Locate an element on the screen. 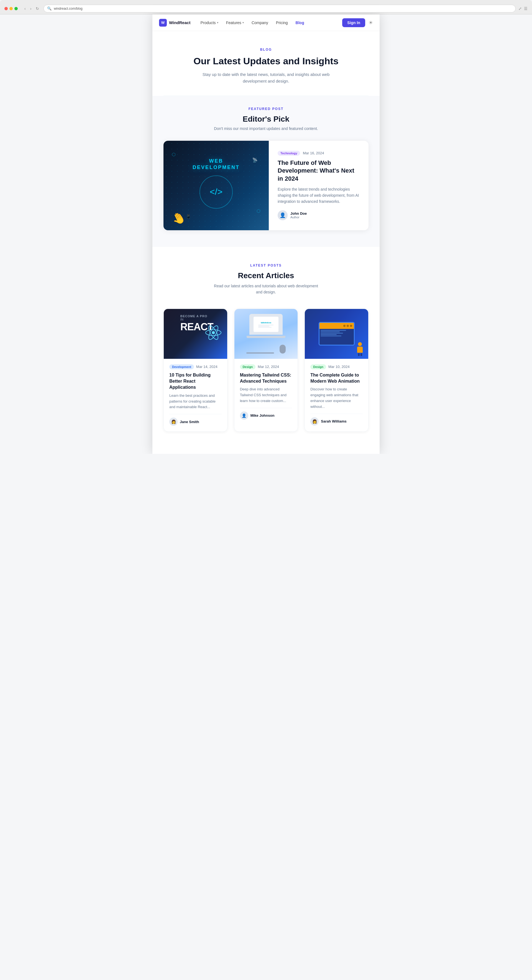  nav-blog: Blog is located at coordinates (300, 23).